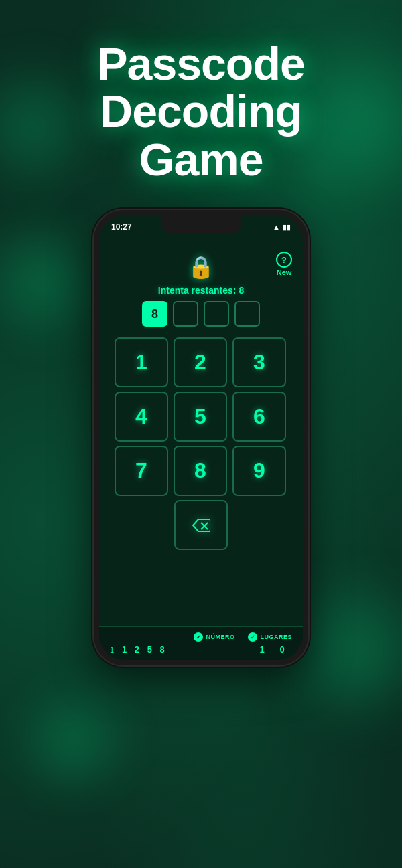  Describe the element at coordinates (259, 471) in the screenshot. I see `num-button-9: 9` at that location.